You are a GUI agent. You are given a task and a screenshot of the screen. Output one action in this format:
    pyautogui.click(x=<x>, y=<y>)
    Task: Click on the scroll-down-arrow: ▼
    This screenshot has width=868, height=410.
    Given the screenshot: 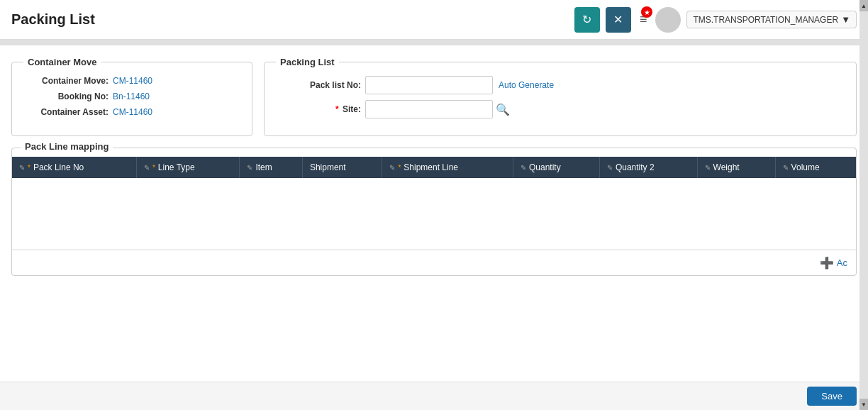 What is the action you would take?
    pyautogui.click(x=864, y=404)
    